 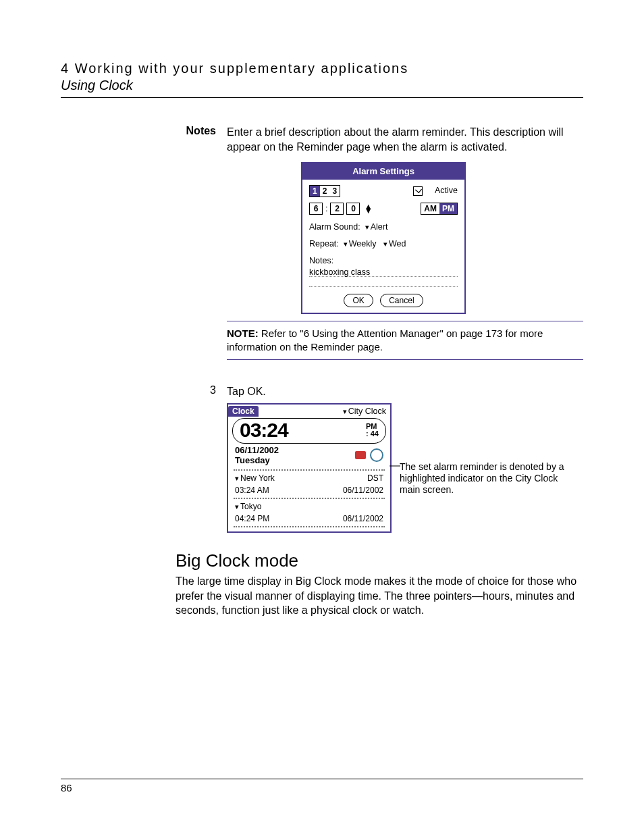 What do you see at coordinates (383, 238) in the screenshot?
I see `alarm-settings-panel: Alarm Settings 1 2 3 Active 6` at bounding box center [383, 238].